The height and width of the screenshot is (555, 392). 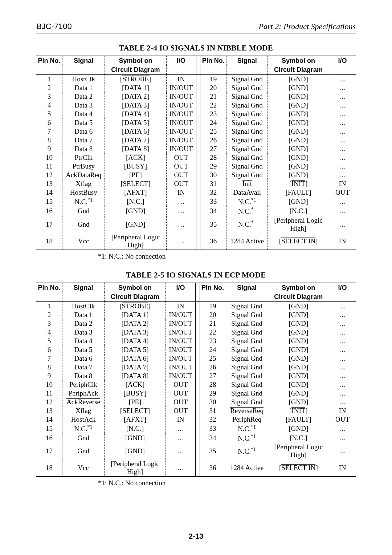 I want to click on table-row: 12AckDataReq[PE]OUT30Signal Gnd[GND]…, so click(x=196, y=175).